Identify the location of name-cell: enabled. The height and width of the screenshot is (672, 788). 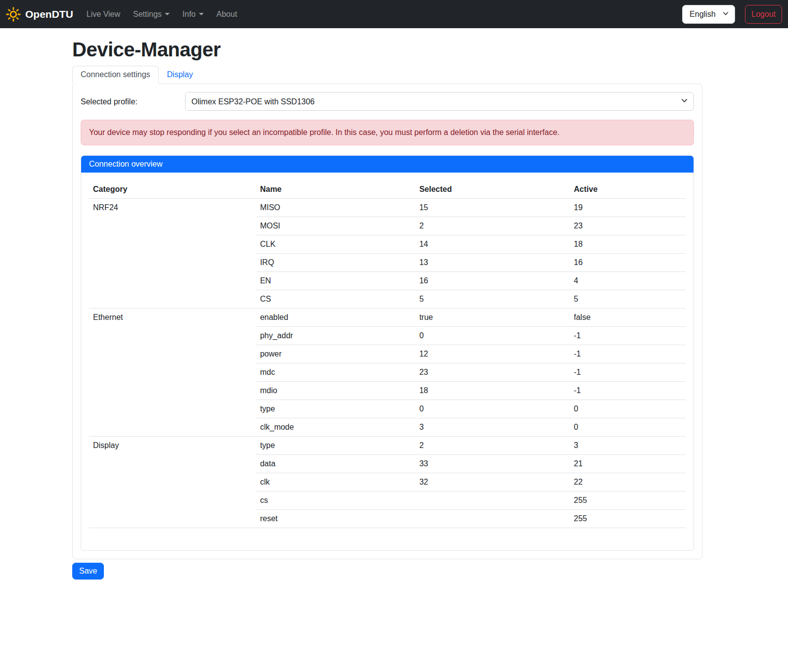
(336, 317).